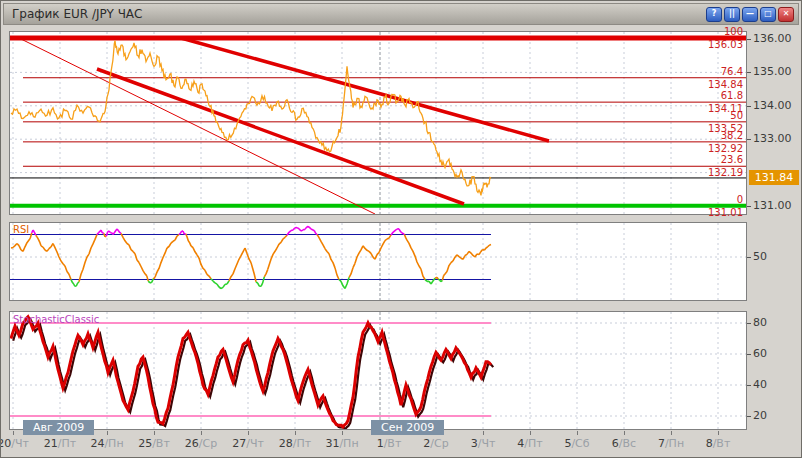  What do you see at coordinates (107, 444) in the screenshot?
I see `date-label: 24/Пн` at bounding box center [107, 444].